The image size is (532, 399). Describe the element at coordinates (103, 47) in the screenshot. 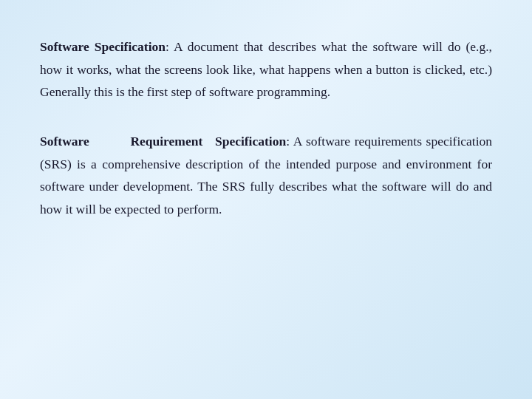

I see `term-software-specification: Software Specification` at that location.